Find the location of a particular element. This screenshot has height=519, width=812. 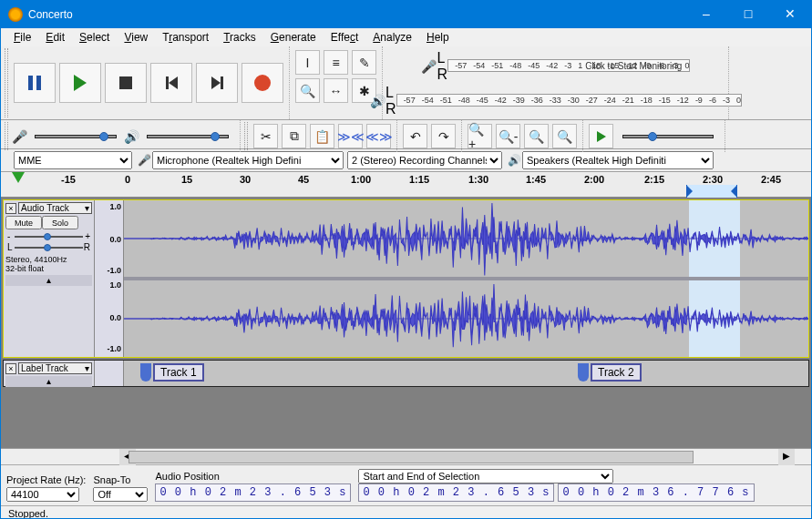

zoom-in-button: 🔍+ is located at coordinates (479, 137).